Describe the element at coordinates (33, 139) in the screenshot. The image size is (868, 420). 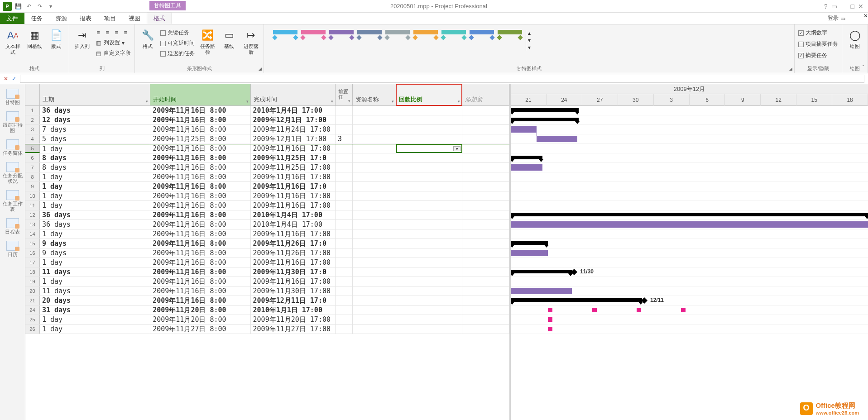
I see `row-header: 4` at that location.